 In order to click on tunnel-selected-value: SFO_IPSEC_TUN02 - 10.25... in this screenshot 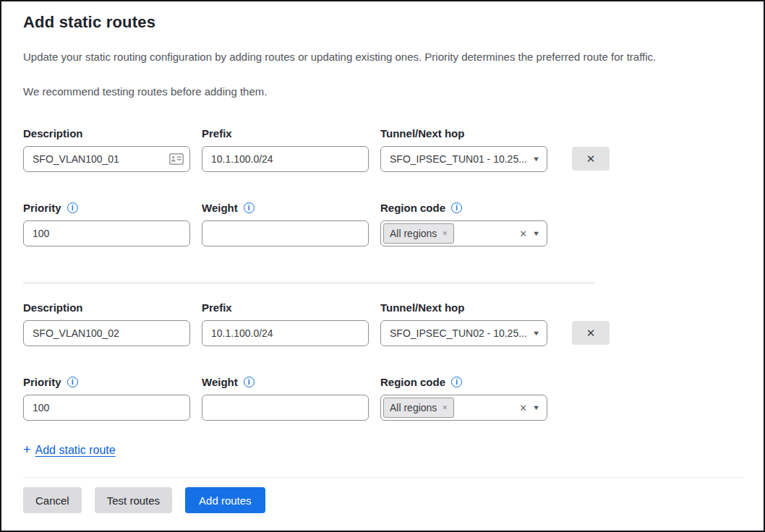, I will do `click(458, 333)`.